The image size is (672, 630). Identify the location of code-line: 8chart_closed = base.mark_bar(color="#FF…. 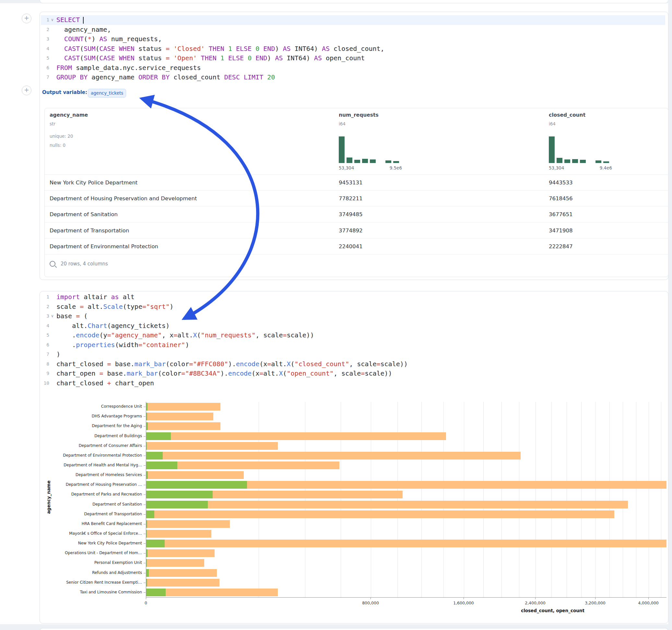
(353, 364).